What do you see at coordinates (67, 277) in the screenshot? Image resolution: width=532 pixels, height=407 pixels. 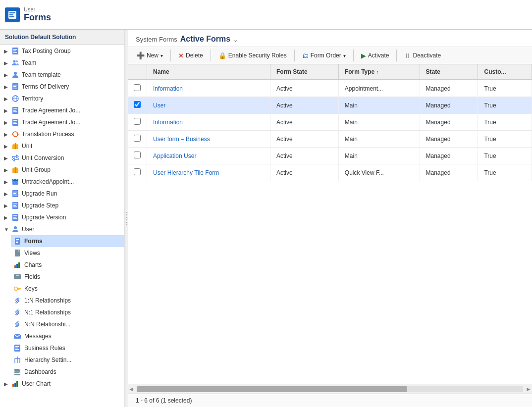 I see `sidebar-item-fields: Fields` at bounding box center [67, 277].